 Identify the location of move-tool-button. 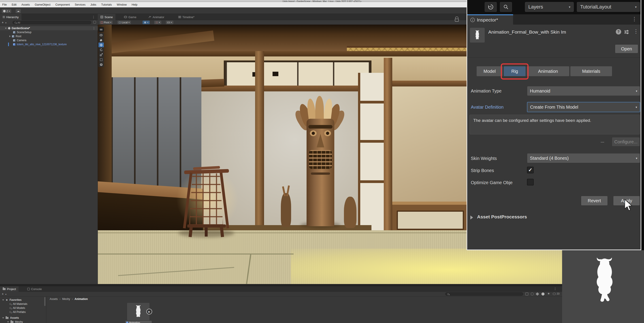
(101, 45).